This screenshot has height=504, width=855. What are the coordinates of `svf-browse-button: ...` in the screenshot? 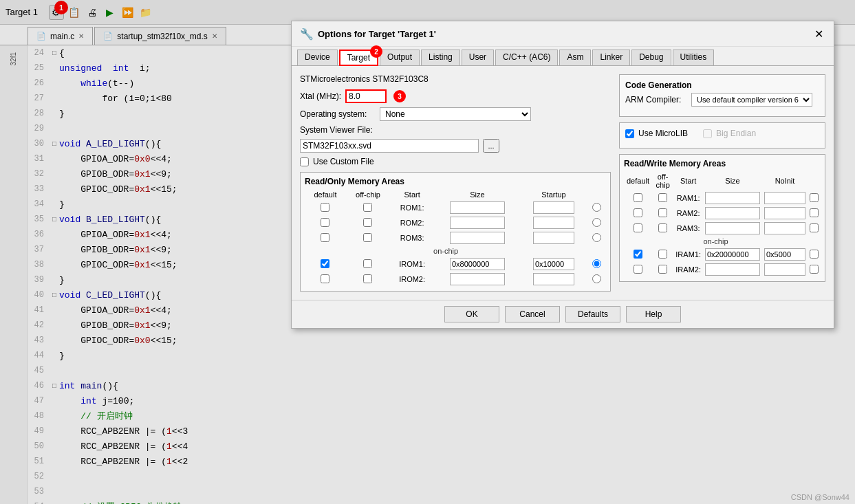 It's located at (491, 146).